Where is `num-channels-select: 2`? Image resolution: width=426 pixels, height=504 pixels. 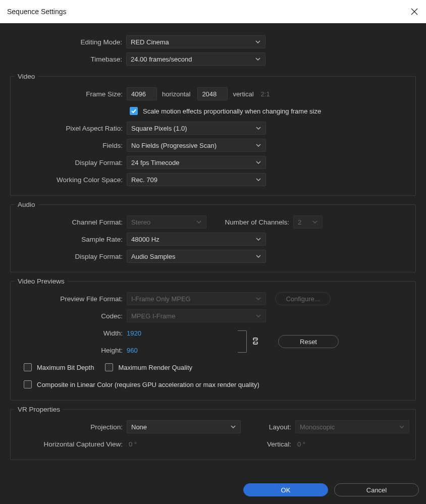 num-channels-select: 2 is located at coordinates (308, 222).